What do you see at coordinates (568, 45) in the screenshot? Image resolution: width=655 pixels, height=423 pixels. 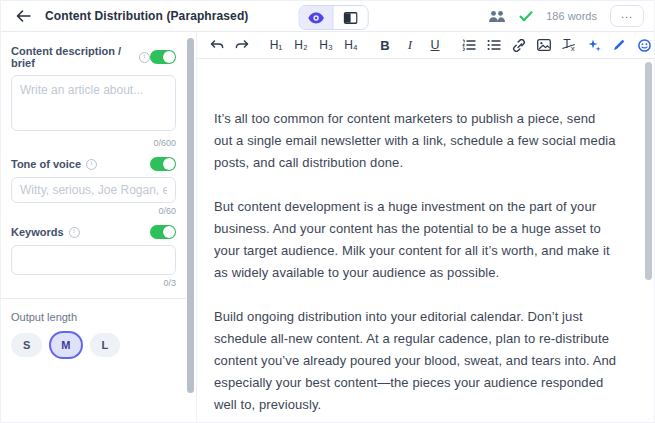 I see `clear-format-icon: Tx` at bounding box center [568, 45].